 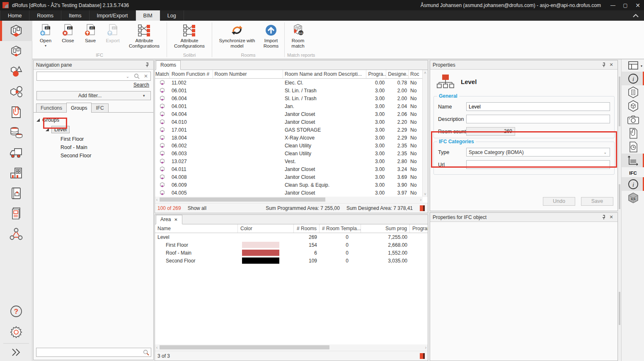 I want to click on col-color: Color, so click(x=266, y=229).